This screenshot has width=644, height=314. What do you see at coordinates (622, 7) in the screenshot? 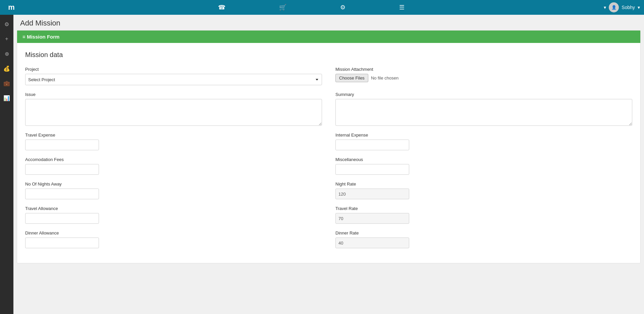
I see `user-menu: ▾ 👤 Sobhy ▾` at bounding box center [622, 7].